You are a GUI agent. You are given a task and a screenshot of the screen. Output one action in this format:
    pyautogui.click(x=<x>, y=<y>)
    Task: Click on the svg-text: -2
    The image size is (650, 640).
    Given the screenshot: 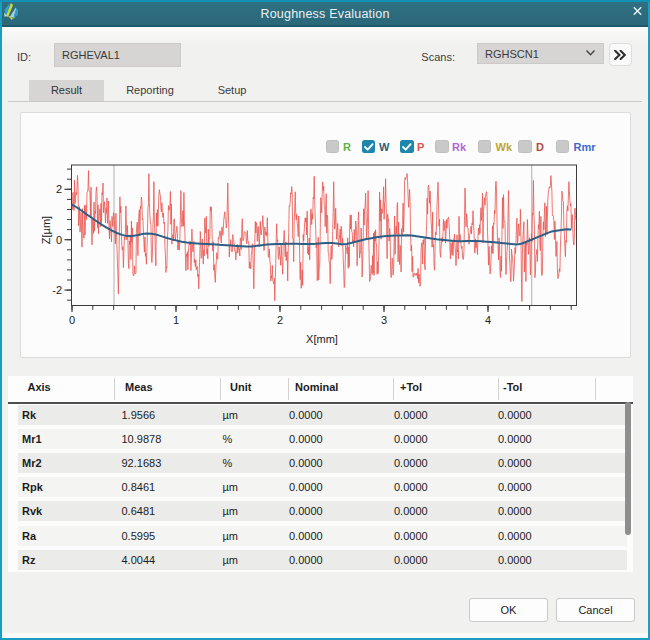 What is the action you would take?
    pyautogui.click(x=57, y=290)
    